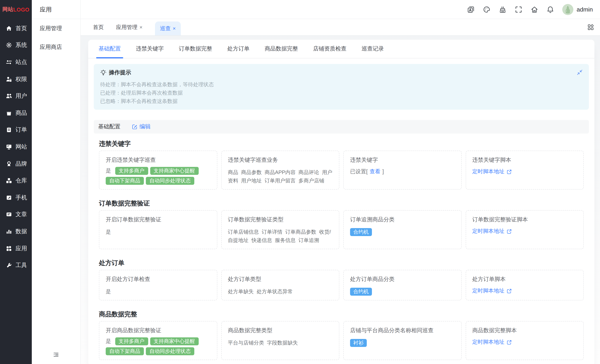 Image resolution: width=600 pixels, height=364 pixels. What do you see at coordinates (16, 198) in the screenshot?
I see `sidebar-item-mobile: 手机` at bounding box center [16, 198].